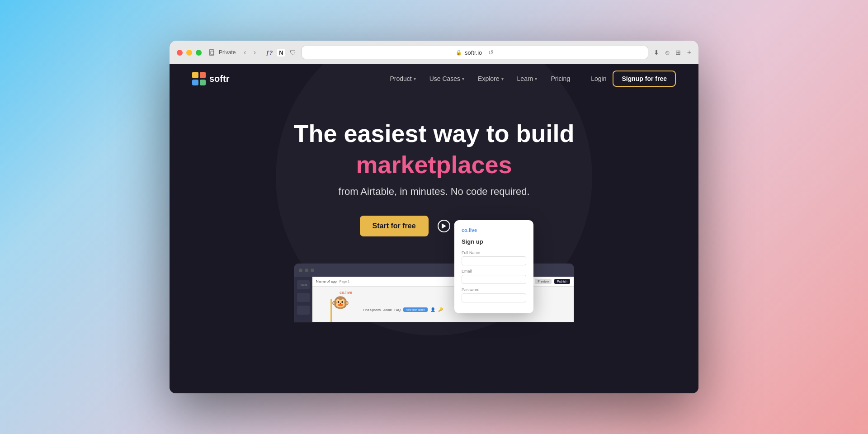 This screenshot has width=868, height=434. I want to click on signup-card-title: Sign up, so click(494, 241).